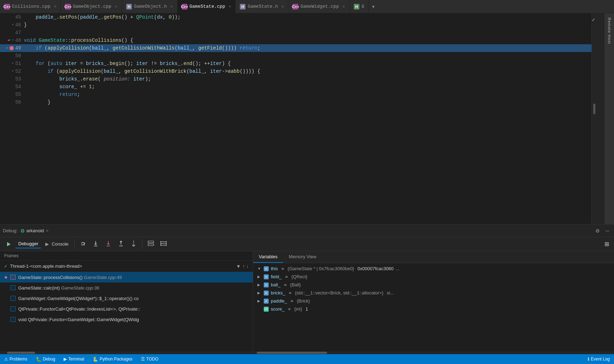 The width and height of the screenshot is (614, 364). What do you see at coordinates (55, 6) in the screenshot?
I see `tab-collisions-close: ✕` at bounding box center [55, 6].